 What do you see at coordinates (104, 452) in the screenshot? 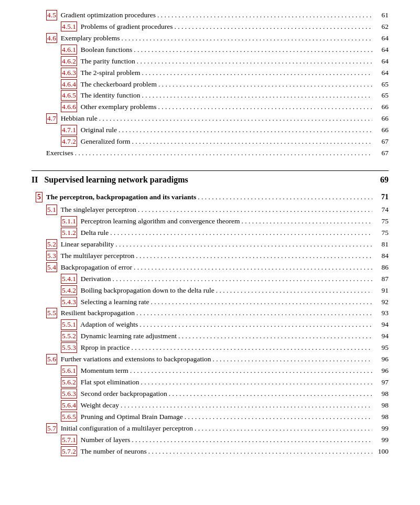
I see `toc-entry-label: 5.7.2 The number of neurons` at bounding box center [104, 452].